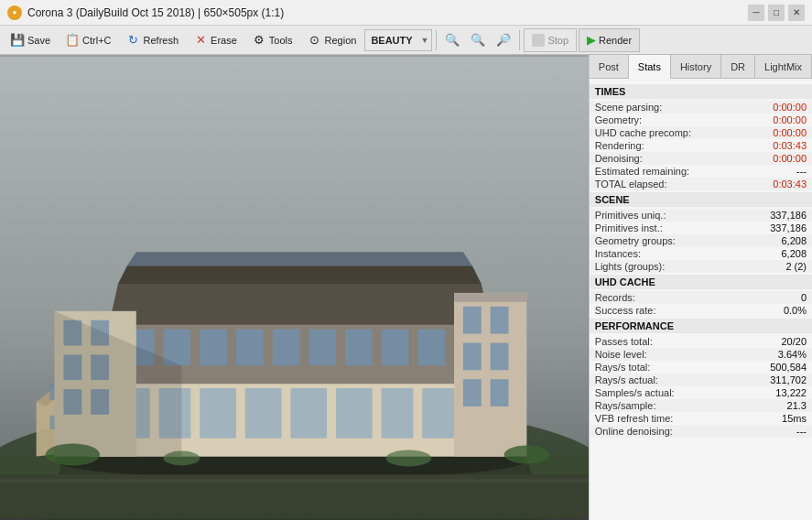  What do you see at coordinates (550, 40) in the screenshot?
I see `stop-button: Stop` at bounding box center [550, 40].